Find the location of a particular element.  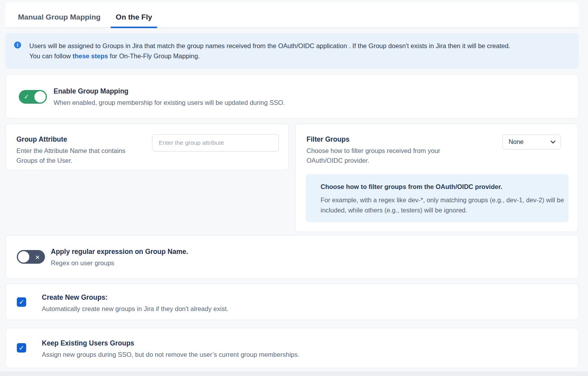

group-attribute-text: Group Attribute Enter the Attribute Name… is located at coordinates (78, 150).